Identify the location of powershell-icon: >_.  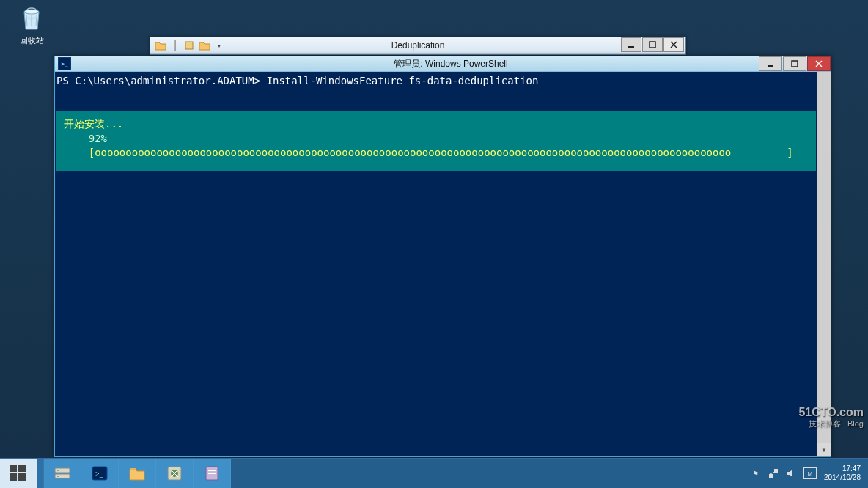
(65, 64).